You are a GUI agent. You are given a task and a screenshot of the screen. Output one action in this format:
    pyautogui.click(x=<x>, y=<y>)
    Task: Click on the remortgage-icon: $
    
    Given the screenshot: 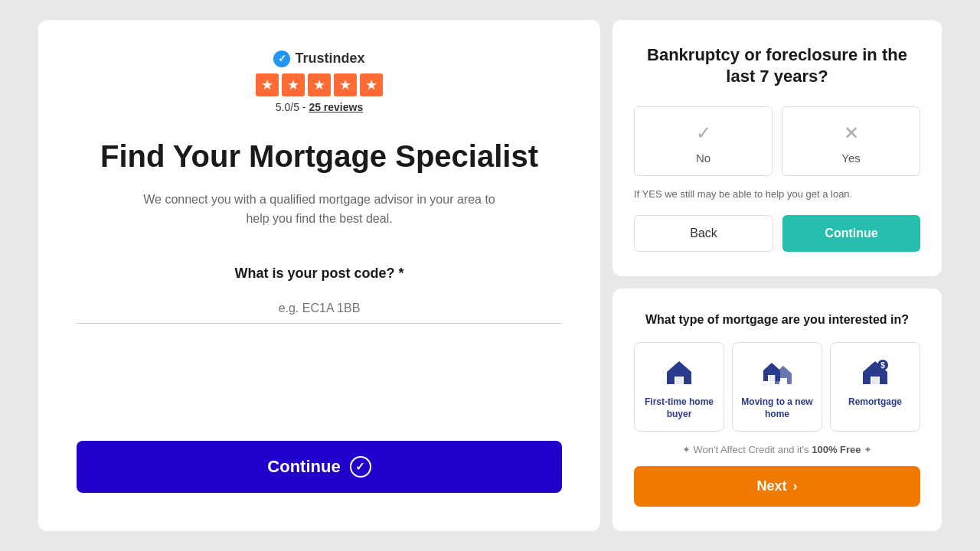 What is the action you would take?
    pyautogui.click(x=875, y=373)
    